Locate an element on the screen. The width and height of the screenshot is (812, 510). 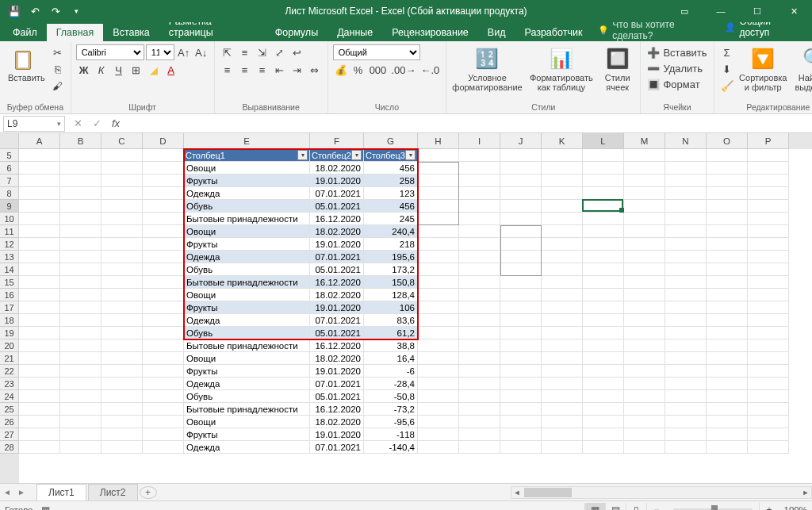
col-header-B: B is located at coordinates (81, 141).